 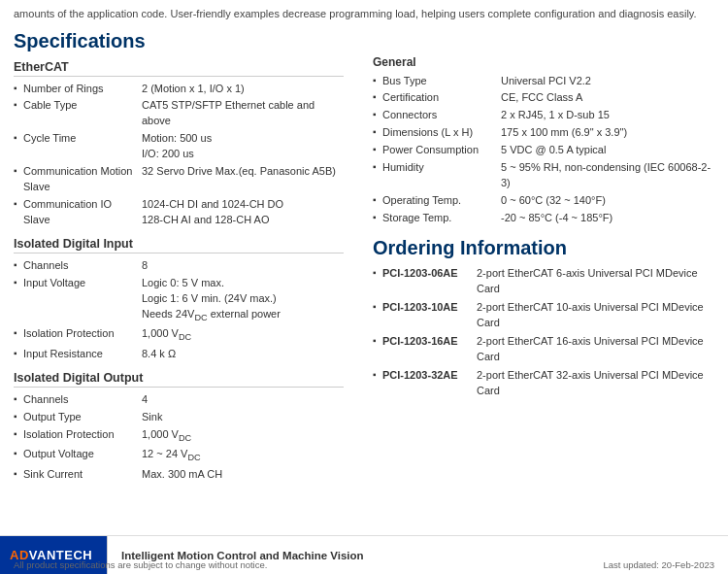 What do you see at coordinates (544, 249) in the screenshot?
I see `ordering-title: Ordering Information` at bounding box center [544, 249].